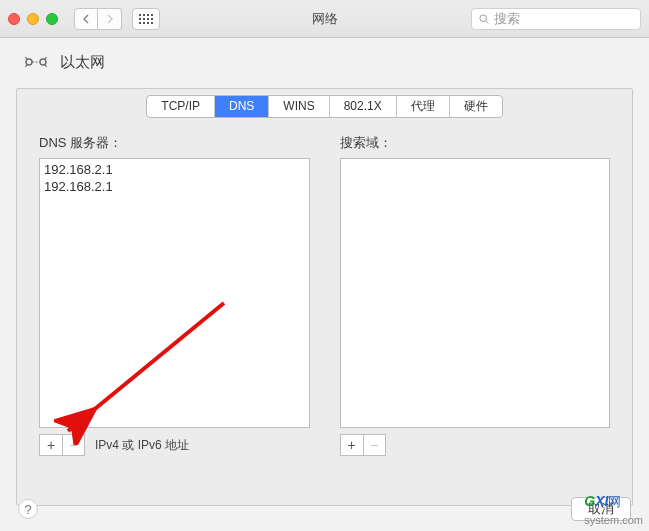  What do you see at coordinates (28, 509) in the screenshot?
I see `help-button: ?` at bounding box center [28, 509].